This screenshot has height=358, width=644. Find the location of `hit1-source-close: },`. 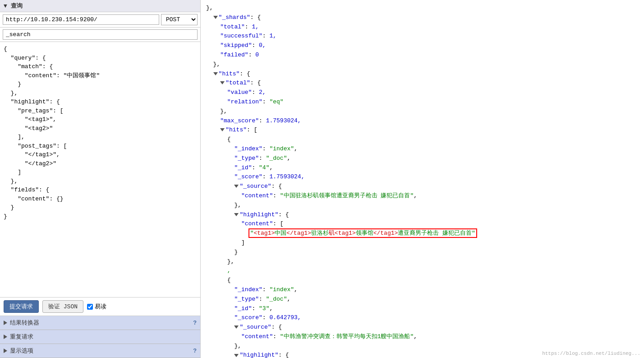

hit1-source-close: }, is located at coordinates (422, 206).